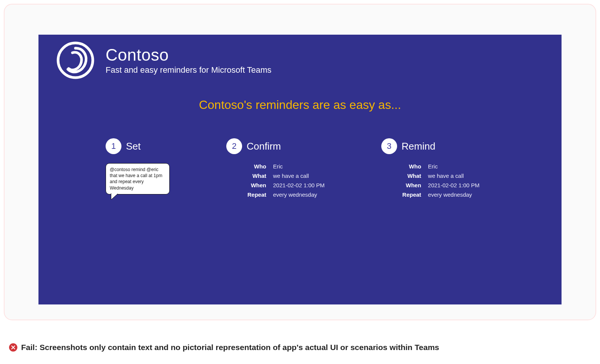  What do you see at coordinates (224, 347) in the screenshot?
I see `caption-row: Fail: Screenshots only contain text and …` at bounding box center [224, 347].